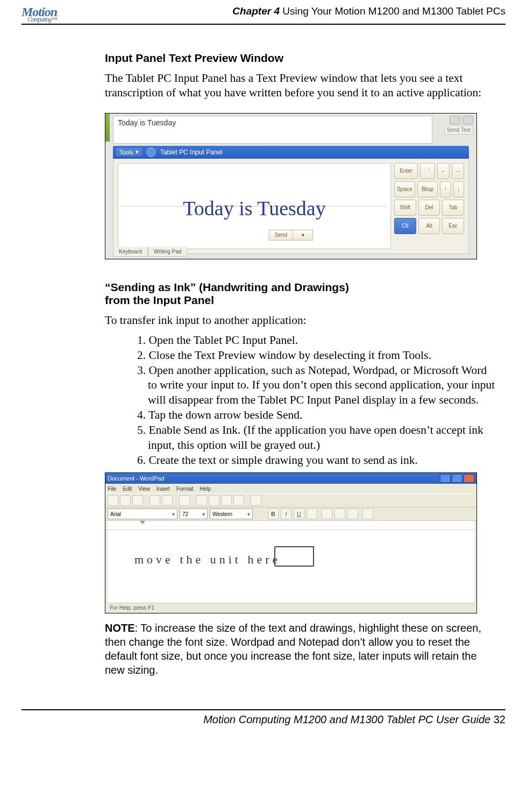 The image size is (527, 812). What do you see at coordinates (291, 607) in the screenshot?
I see `status-bar: For Help, press F1` at bounding box center [291, 607].